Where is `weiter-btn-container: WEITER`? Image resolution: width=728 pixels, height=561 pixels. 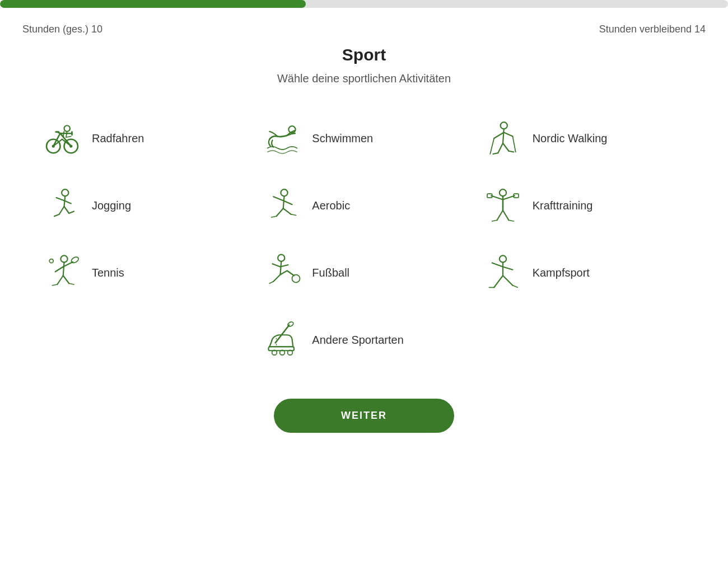
weiter-btn-container: WEITER is located at coordinates (364, 415).